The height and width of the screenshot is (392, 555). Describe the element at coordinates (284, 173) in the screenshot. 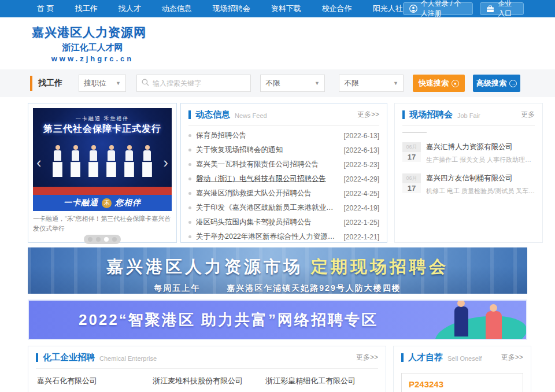

I see `news-feed-panel: 动态信息 News Feed 更多>> 保育员招聘公告 [2022-6-13] …` at that location.